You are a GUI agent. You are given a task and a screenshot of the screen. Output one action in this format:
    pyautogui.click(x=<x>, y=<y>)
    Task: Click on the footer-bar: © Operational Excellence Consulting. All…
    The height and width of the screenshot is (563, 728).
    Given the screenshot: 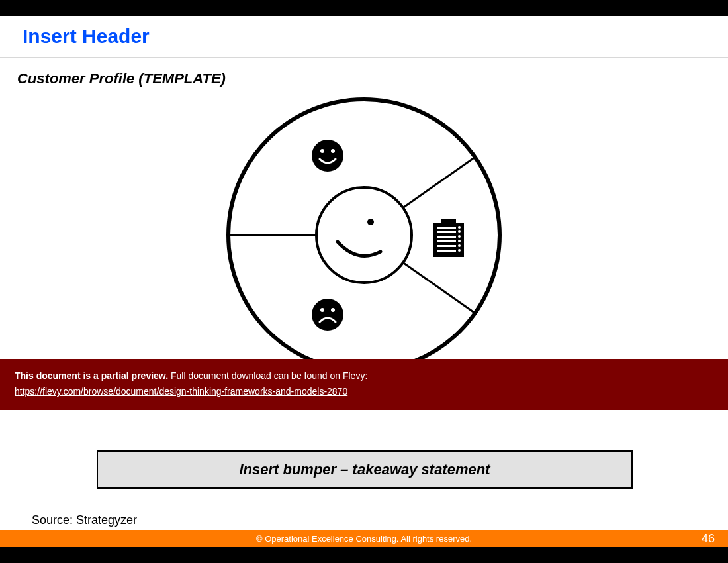 What is the action you would take?
    pyautogui.click(x=364, y=538)
    